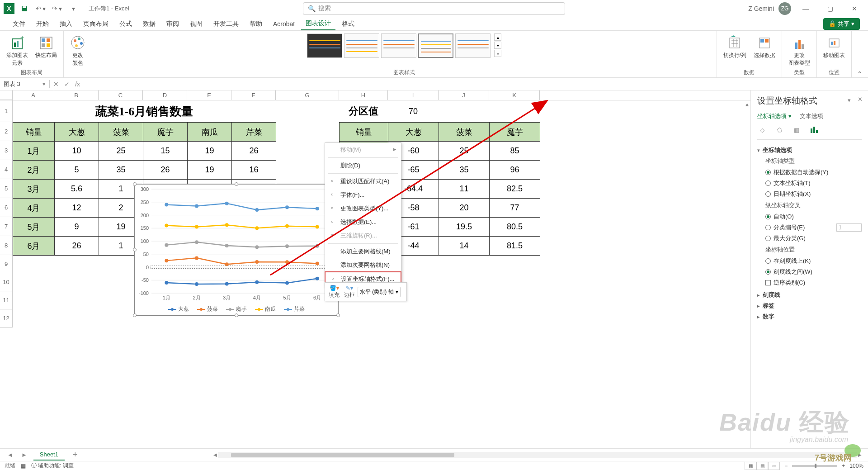  Describe the element at coordinates (179, 309) in the screenshot. I see `legend-item: 大葱` at that location.